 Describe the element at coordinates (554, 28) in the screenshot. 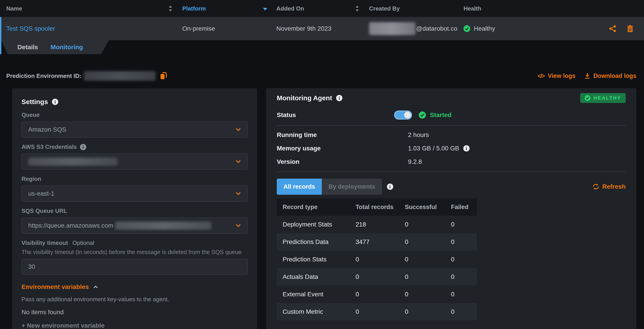

I see `health-cell: Healthy` at that location.